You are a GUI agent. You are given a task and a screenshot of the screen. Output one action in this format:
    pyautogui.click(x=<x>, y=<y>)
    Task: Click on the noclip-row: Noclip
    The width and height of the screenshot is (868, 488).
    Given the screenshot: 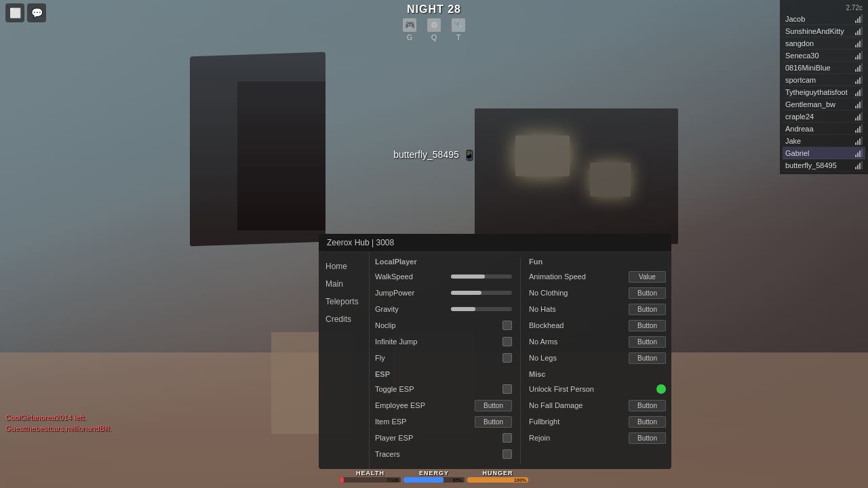 What is the action you would take?
    pyautogui.click(x=443, y=325)
    